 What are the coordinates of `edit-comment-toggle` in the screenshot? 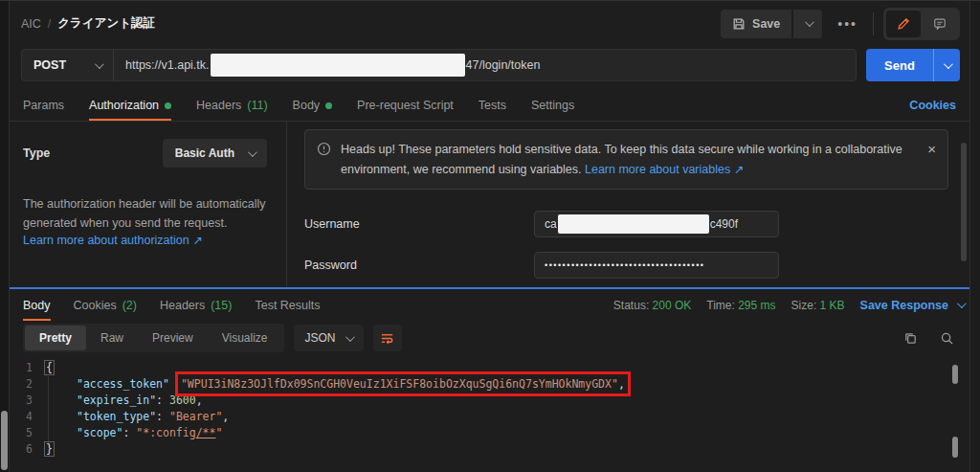 It's located at (922, 24).